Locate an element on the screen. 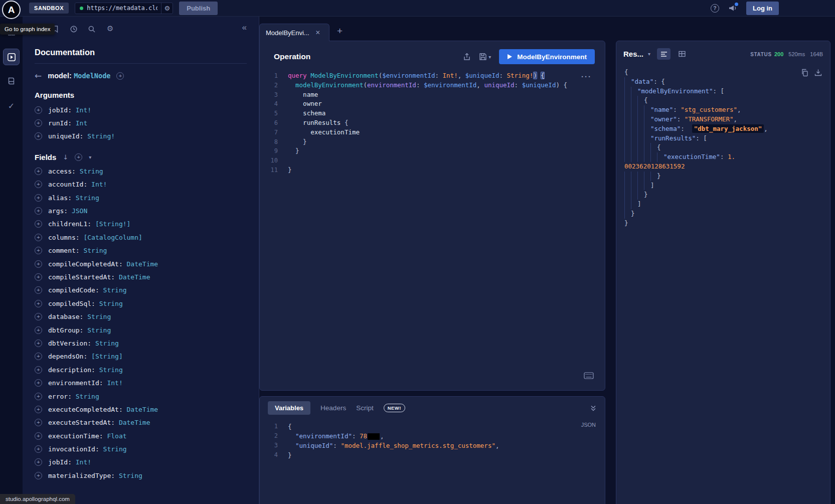 The width and height of the screenshot is (835, 504). response-dropdown-icon: ▾ is located at coordinates (649, 54).